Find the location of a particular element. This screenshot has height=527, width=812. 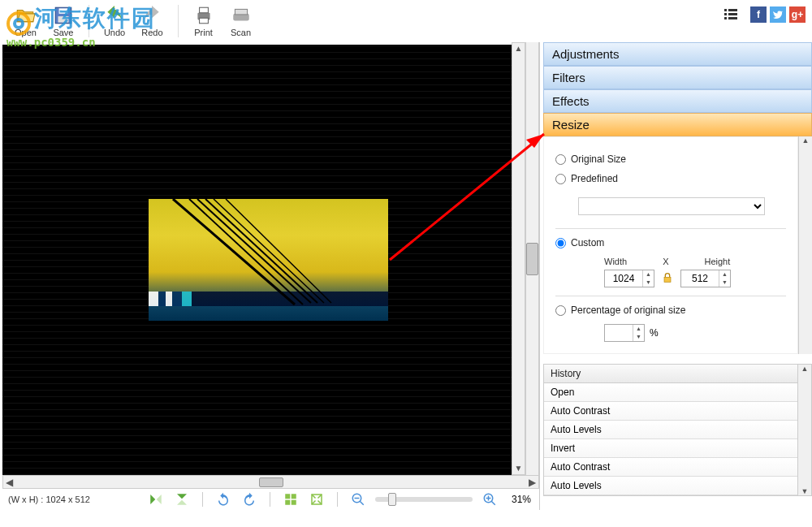

undo-button: Undo is located at coordinates (114, 21).